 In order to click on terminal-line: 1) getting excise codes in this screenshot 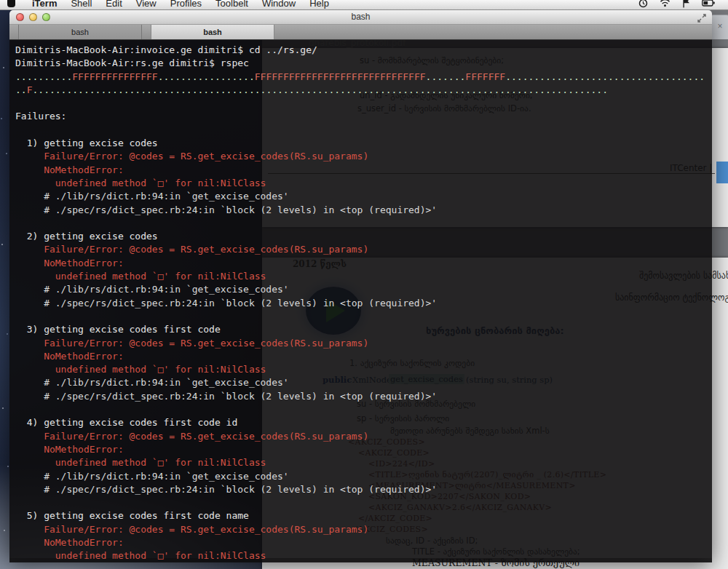, I will do `click(364, 143)`.